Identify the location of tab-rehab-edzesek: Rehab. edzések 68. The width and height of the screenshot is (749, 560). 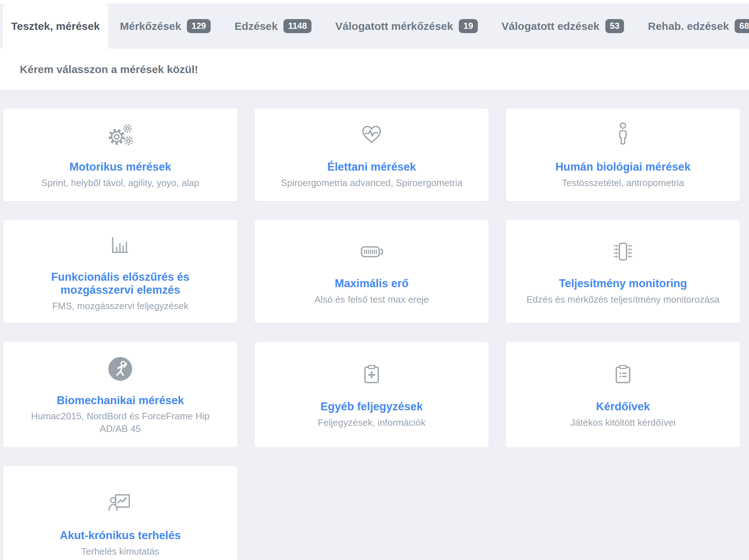
(692, 26).